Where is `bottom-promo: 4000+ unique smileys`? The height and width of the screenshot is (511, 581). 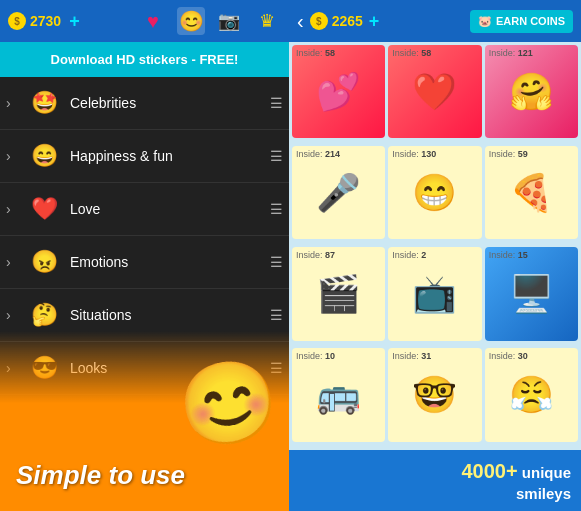
bottom-promo: 4000+ unique smileys is located at coordinates (435, 481).